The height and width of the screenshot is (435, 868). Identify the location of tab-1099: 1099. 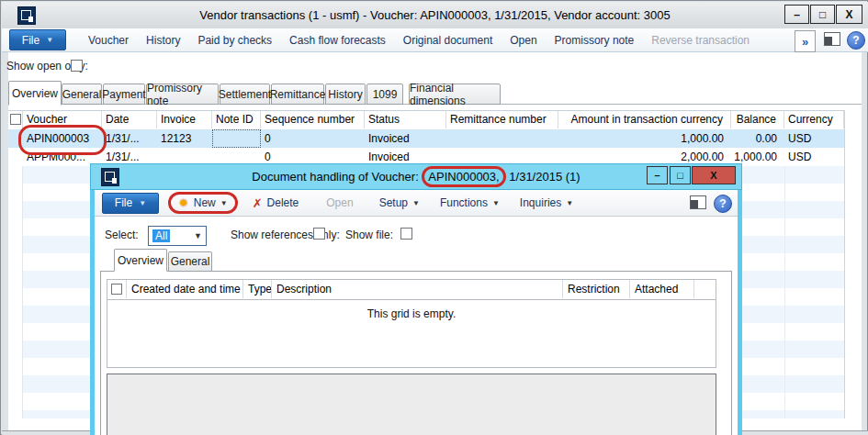
(385, 94).